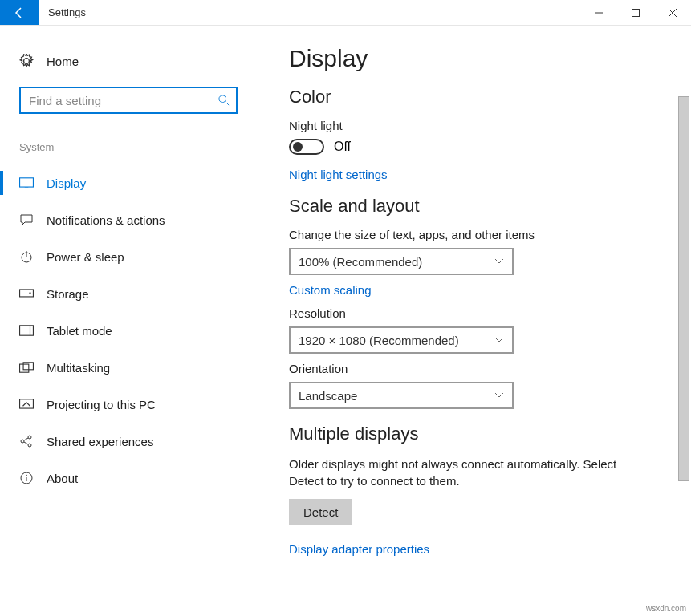 This screenshot has width=691, height=616. I want to click on nav-label: Projecting to this PC, so click(101, 404).